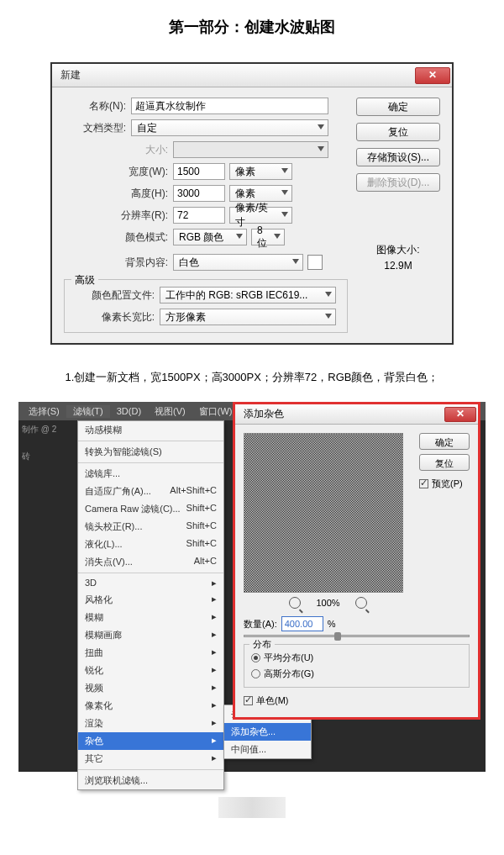 This screenshot has width=504, height=855. What do you see at coordinates (262, 644) in the screenshot?
I see `distribution-legend: 分布` at bounding box center [262, 644].